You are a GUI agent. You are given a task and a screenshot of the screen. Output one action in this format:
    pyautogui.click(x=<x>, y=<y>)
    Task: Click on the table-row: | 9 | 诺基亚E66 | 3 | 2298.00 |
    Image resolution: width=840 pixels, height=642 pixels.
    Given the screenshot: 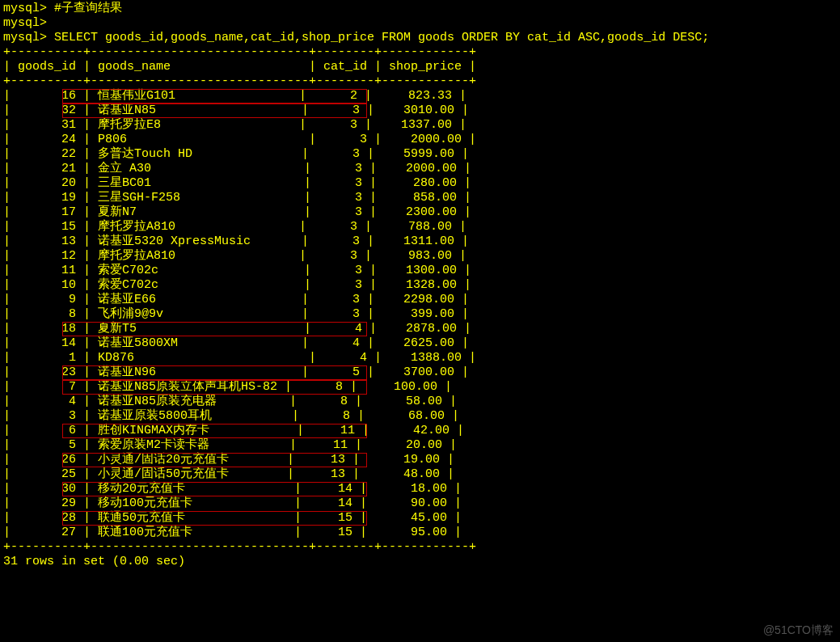 What is the action you would take?
    pyautogui.click(x=420, y=300)
    